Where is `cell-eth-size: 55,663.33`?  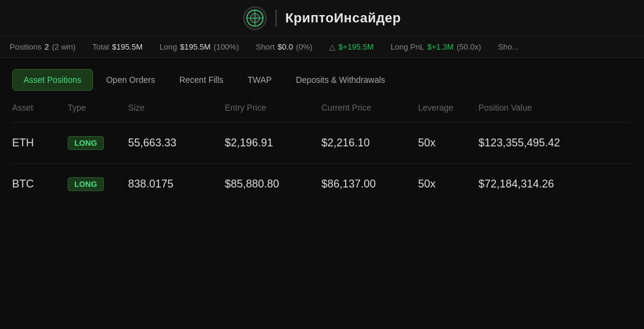 cell-eth-size: 55,663.33 is located at coordinates (169, 143).